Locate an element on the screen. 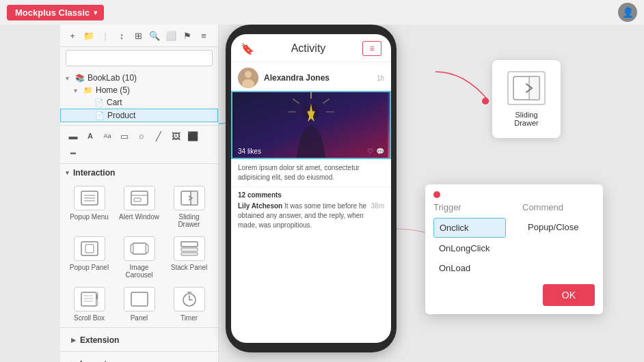 The image size is (644, 362). layout-header: ▶ Layout is located at coordinates (139, 359).